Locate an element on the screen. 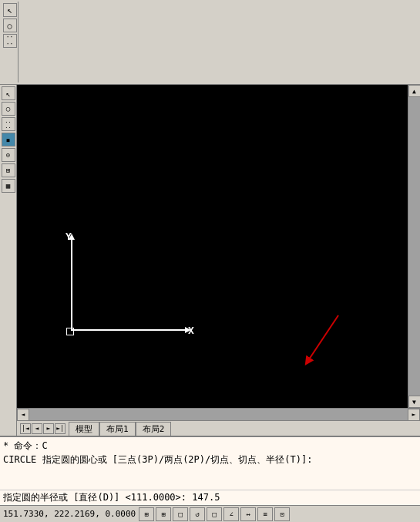 The width and height of the screenshot is (420, 522). red-arrow-indicator is located at coordinates (323, 342).